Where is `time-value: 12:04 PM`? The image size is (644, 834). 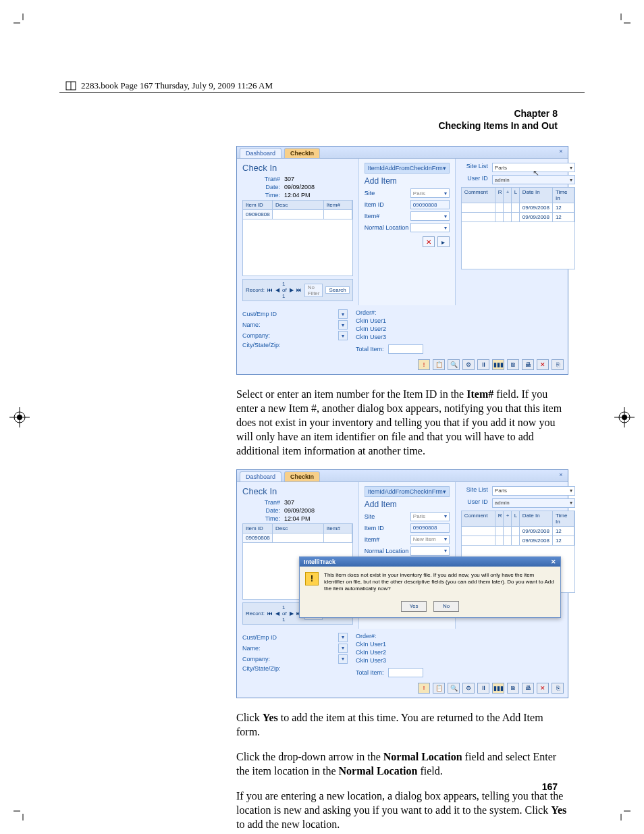
time-value: 12:04 PM is located at coordinates (297, 195).